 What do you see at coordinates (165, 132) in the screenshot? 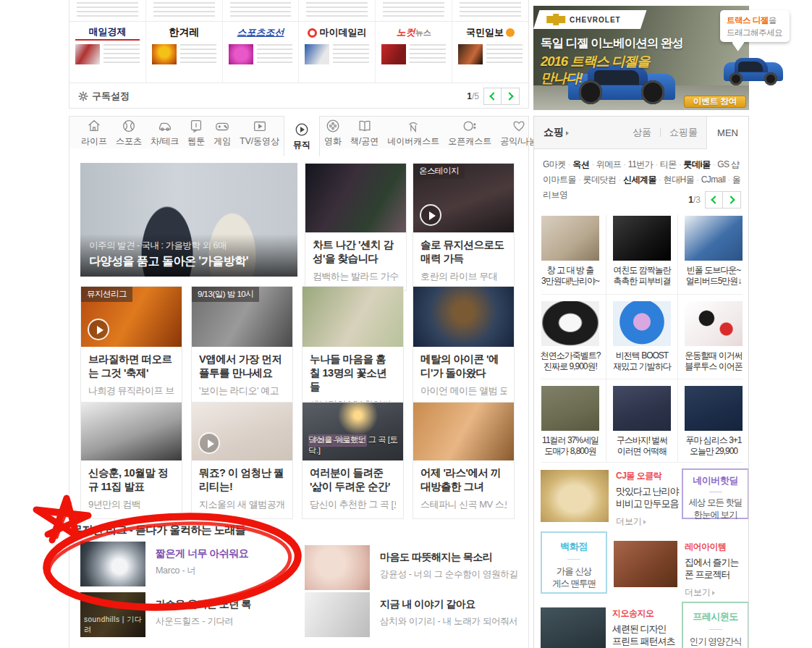
I see `tab-car-tech: 차/테크` at bounding box center [165, 132].